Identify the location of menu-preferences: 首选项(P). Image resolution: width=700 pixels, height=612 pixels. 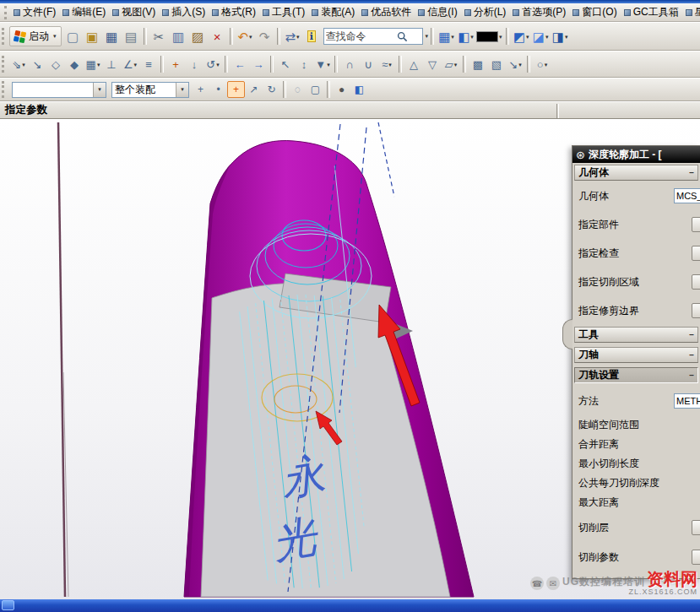
(539, 12).